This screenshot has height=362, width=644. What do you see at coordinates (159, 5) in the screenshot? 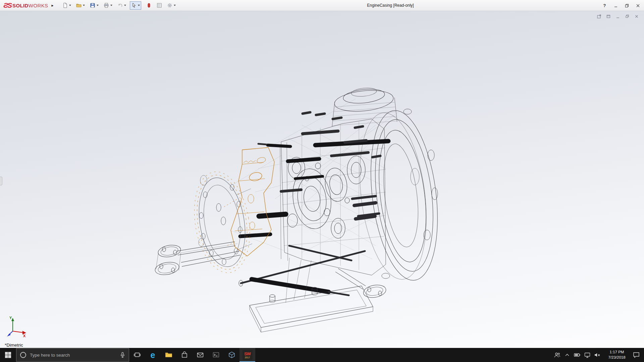
I see `task-pane-icon` at bounding box center [159, 5].